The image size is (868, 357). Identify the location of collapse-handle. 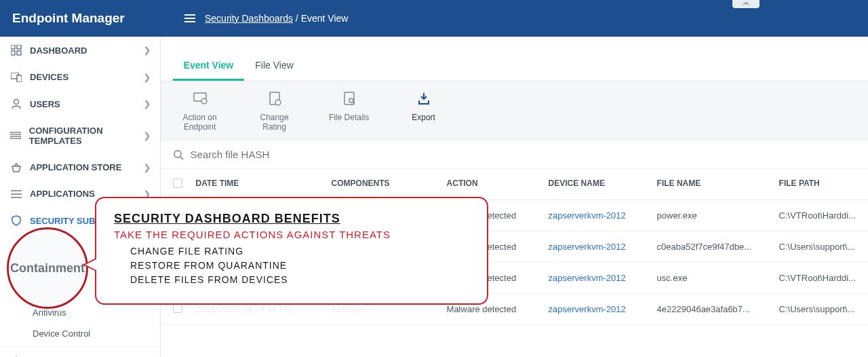
(746, 4).